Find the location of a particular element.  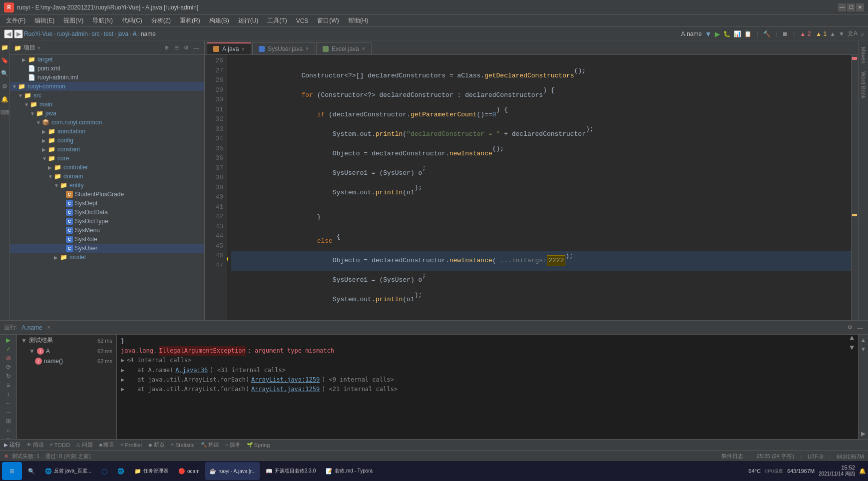

console-scroll-right: ▶ is located at coordinates (863, 434).